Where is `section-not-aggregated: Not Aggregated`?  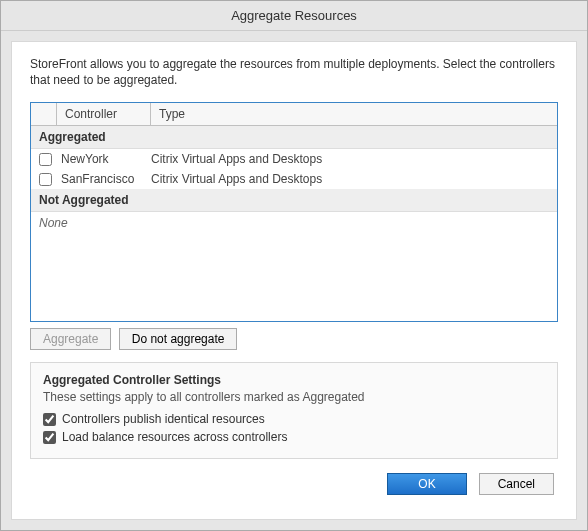
section-not-aggregated: Not Aggregated is located at coordinates (294, 200).